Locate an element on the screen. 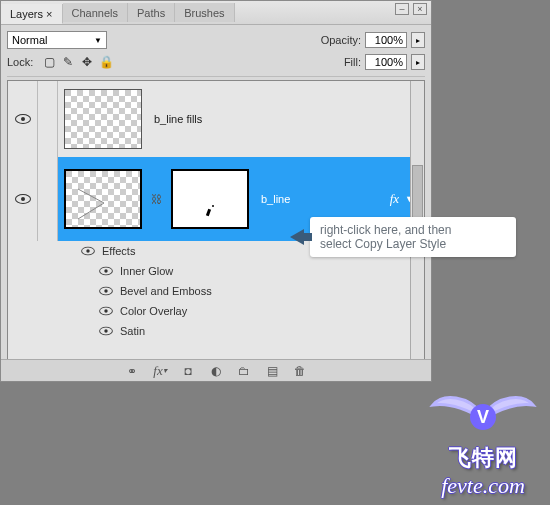  close-button: × is located at coordinates (420, 9).